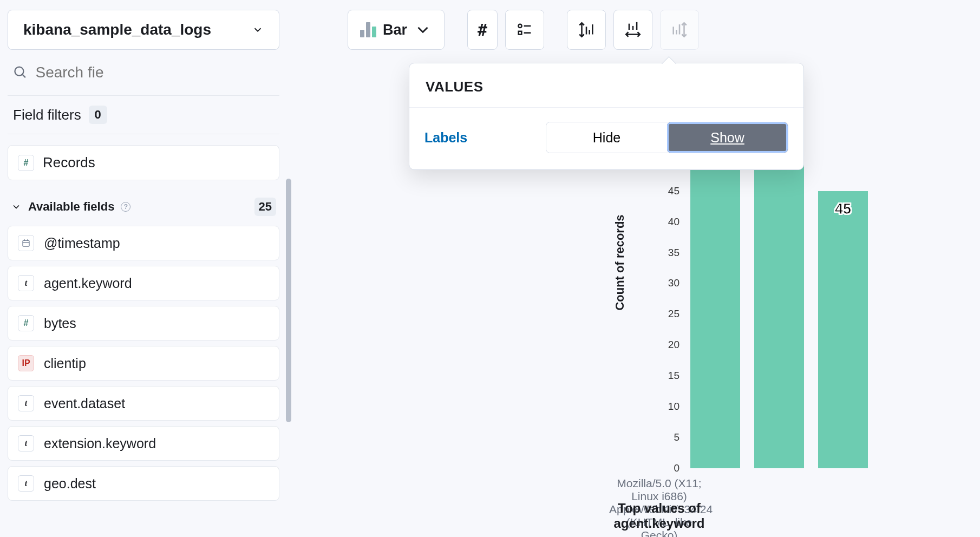 The height and width of the screenshot is (537, 980). Describe the element at coordinates (680, 30) in the screenshot. I see `right-axis-button` at that location.